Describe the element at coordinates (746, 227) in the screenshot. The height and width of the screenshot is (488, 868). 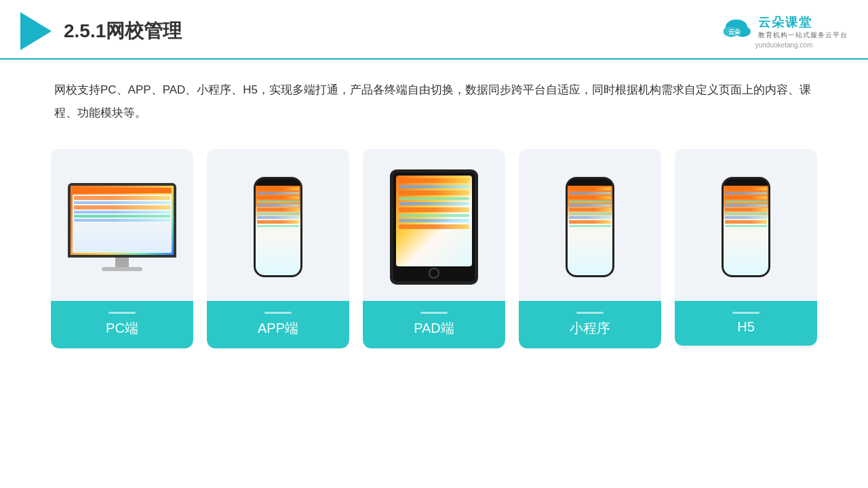
I see `h5-phone-body` at that location.